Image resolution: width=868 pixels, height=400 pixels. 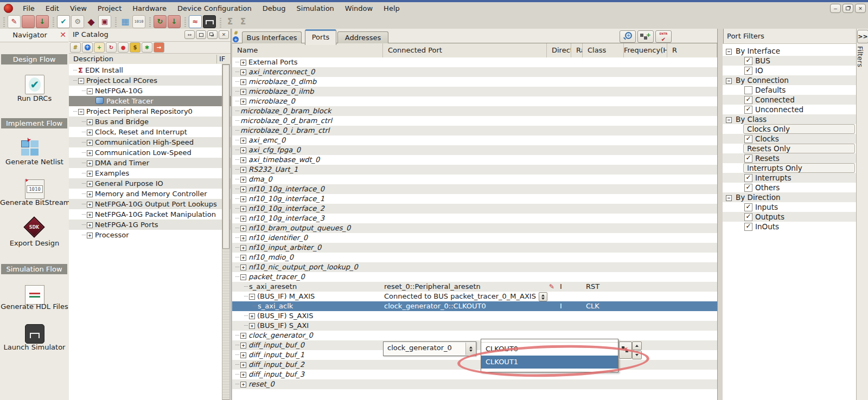 I want to click on filter-row-defaults: Defaults, so click(x=789, y=90).